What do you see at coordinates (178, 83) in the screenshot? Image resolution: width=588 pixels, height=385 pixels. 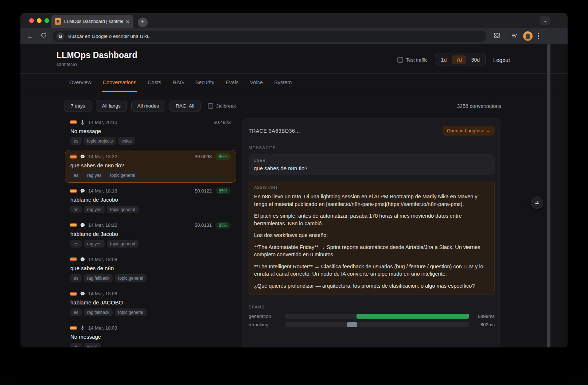 I see `tab-rag: RAG` at bounding box center [178, 83].